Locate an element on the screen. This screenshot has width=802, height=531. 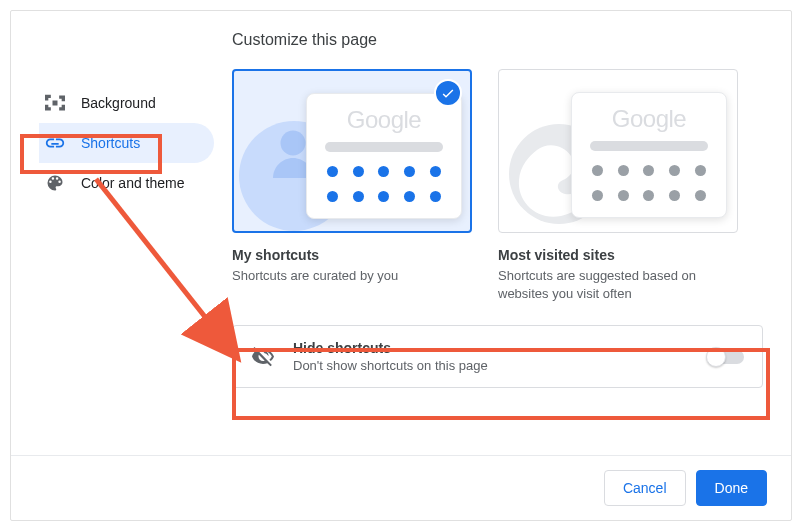
hide-title: Hide shortcuts is located at coordinates (500, 348).